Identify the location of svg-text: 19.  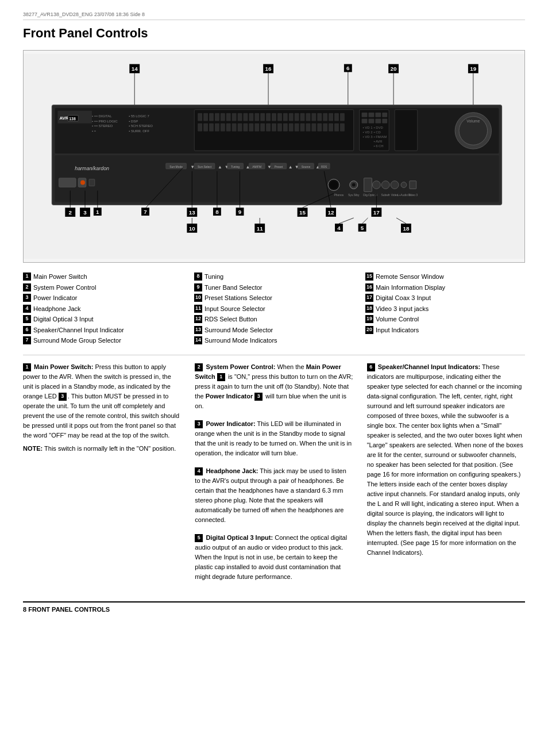
(473, 69).